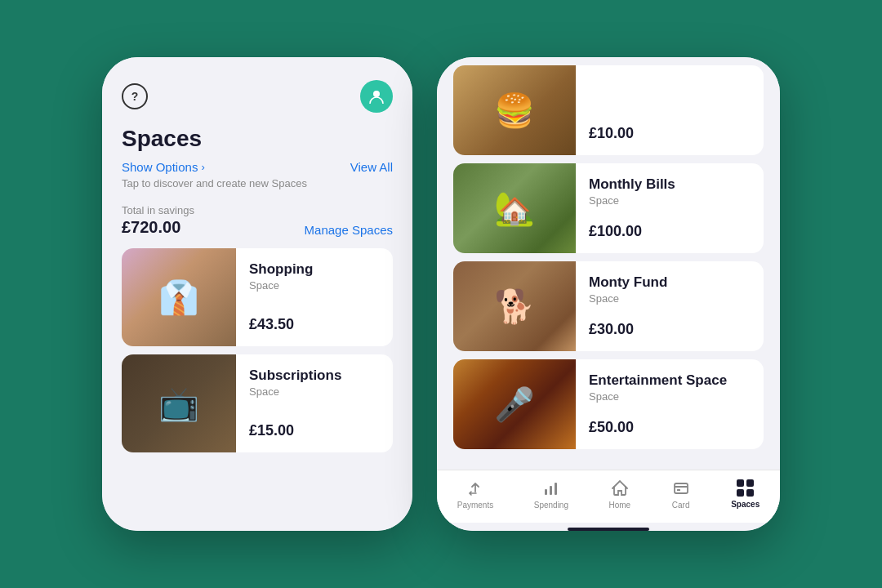 This screenshot has width=882, height=588. I want to click on monty-fund-name: Monty Fund, so click(628, 283).